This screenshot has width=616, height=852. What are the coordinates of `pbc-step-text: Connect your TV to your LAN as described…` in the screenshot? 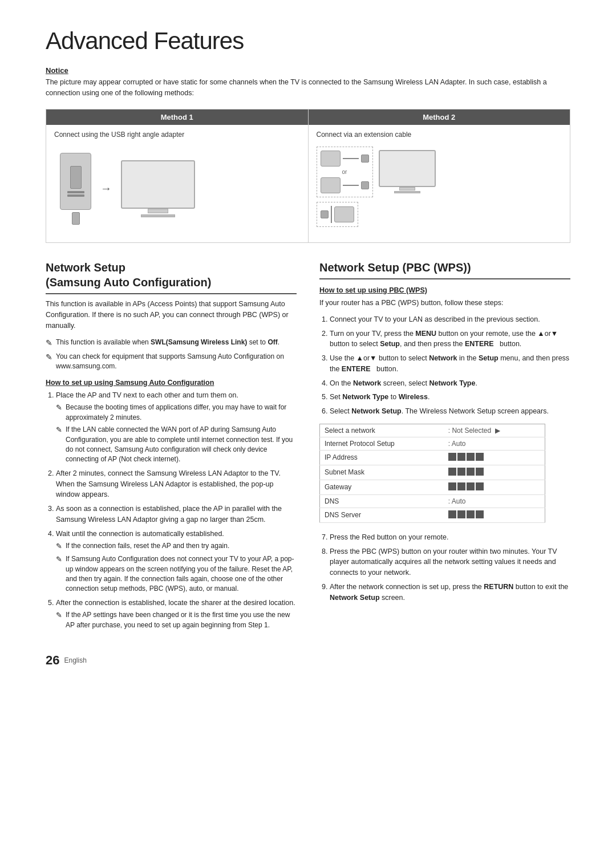 It's located at (435, 319).